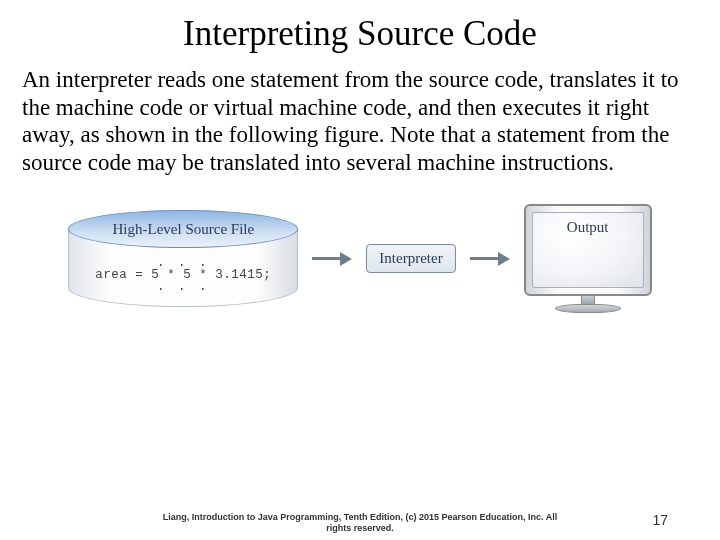 This screenshot has width=720, height=540. I want to click on page-number: 17, so click(660, 520).